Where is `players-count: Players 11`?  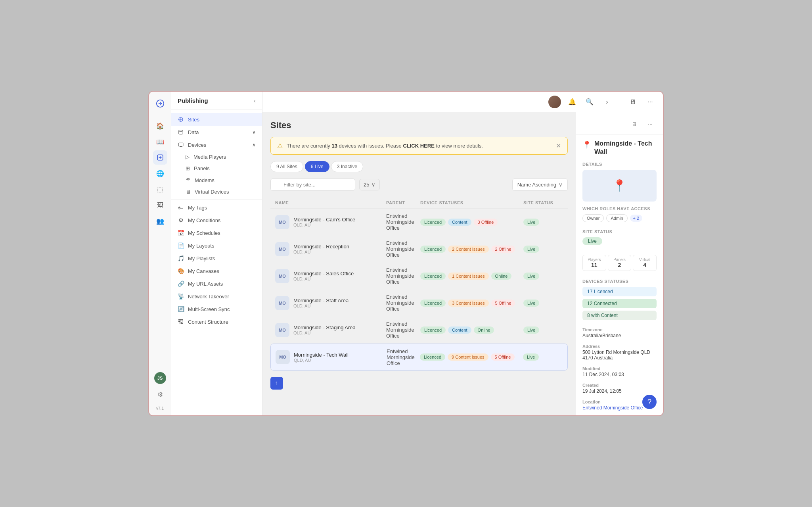 players-count: Players 11 is located at coordinates (594, 263).